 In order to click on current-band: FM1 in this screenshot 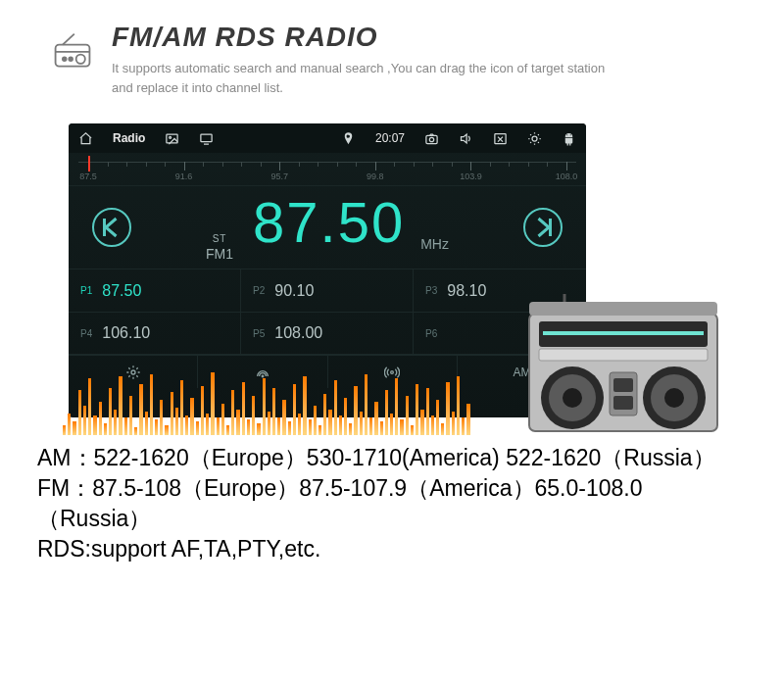, I will do `click(220, 254)`.